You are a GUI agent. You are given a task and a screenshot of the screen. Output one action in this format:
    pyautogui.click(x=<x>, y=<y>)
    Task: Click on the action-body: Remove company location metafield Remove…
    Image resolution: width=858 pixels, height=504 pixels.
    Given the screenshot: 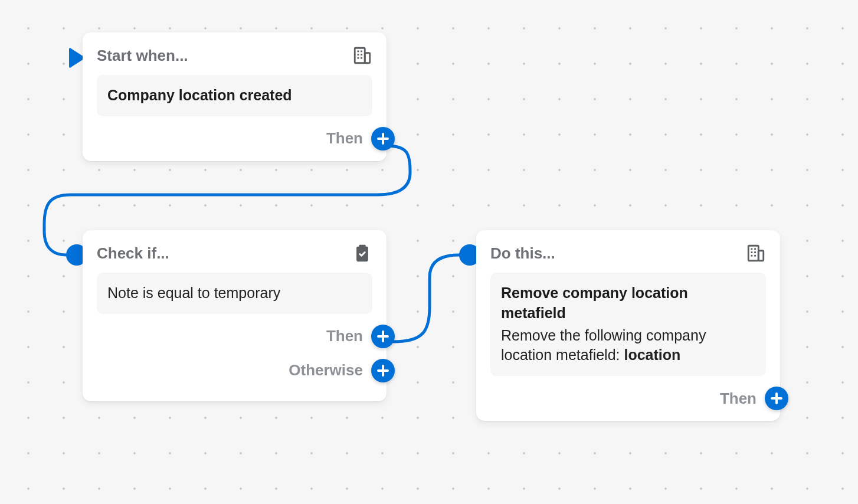 What is the action you would take?
    pyautogui.click(x=628, y=325)
    